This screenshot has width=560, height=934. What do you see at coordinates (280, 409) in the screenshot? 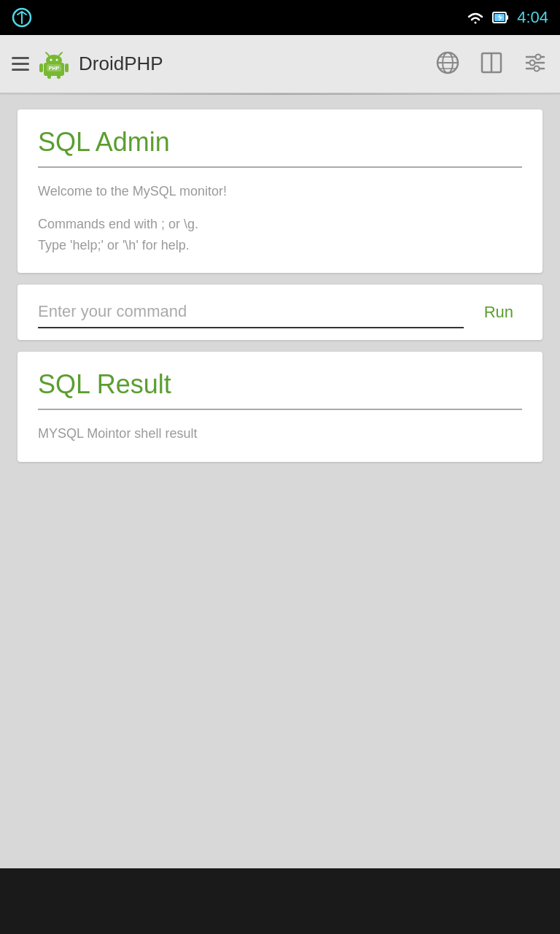
I see `sql-result-divider` at bounding box center [280, 409].